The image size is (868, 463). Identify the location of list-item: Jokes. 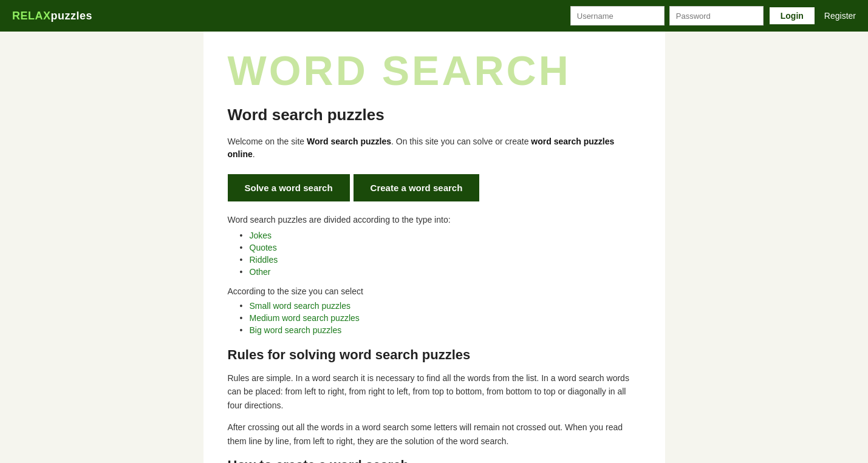
(440, 235).